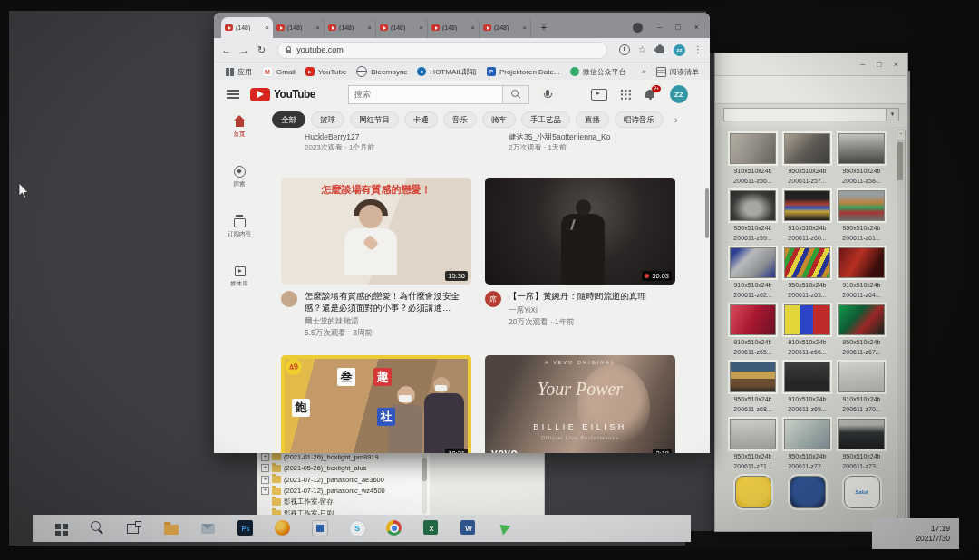 The height and width of the screenshot is (560, 979). I want to click on channel-name: 一席YiXi, so click(592, 311).